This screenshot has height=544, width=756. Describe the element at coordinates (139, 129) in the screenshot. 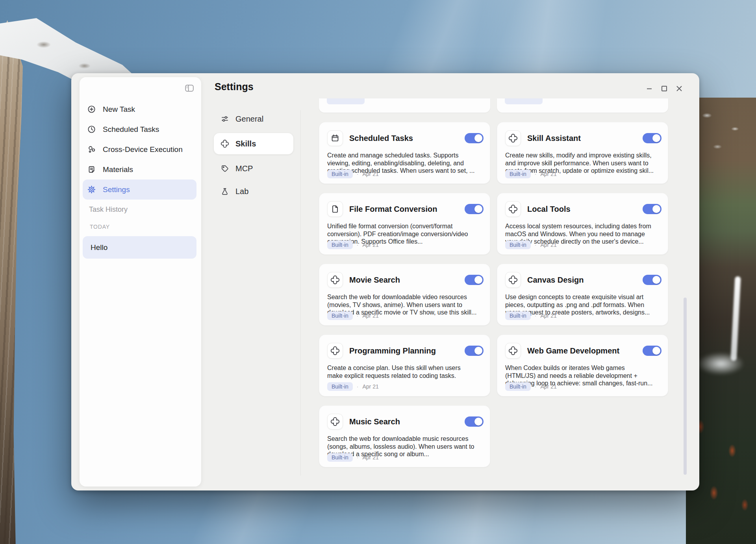

I see `sidebar-item-scheduled-tasks: Scheduled Tasks` at that location.